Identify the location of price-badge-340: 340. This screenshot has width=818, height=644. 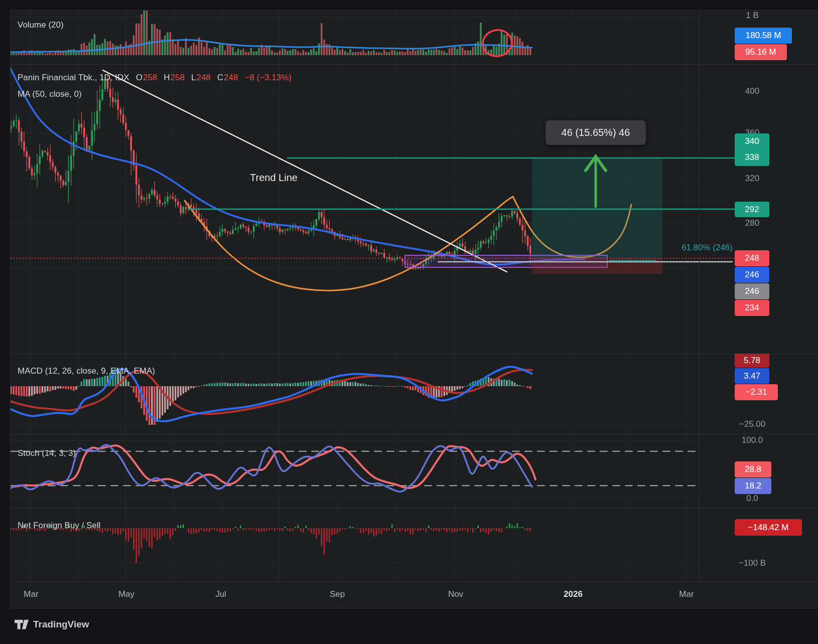
(752, 141).